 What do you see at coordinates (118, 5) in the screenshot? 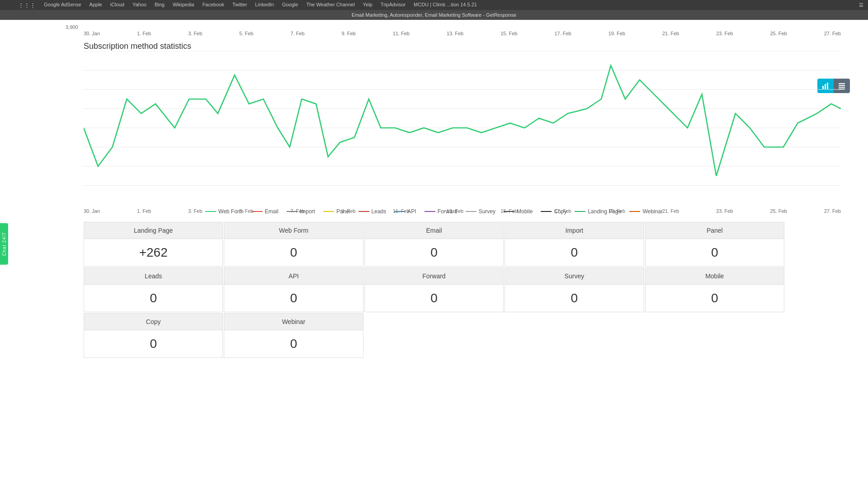
I see `bookmark-icloud: iCloud` at bounding box center [118, 5].